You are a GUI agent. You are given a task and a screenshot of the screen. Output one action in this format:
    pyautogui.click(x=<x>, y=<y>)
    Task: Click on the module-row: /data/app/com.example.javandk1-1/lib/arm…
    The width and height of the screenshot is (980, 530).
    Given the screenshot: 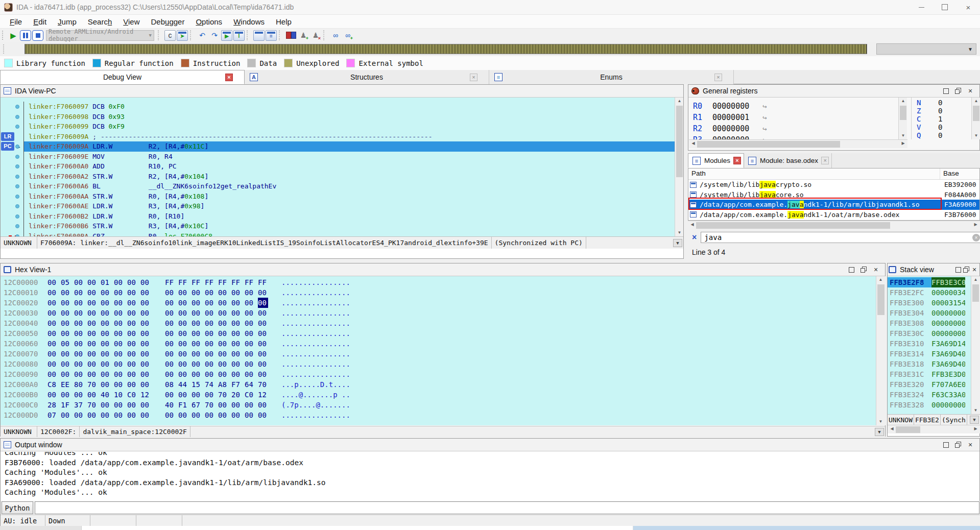 What is the action you would take?
    pyautogui.click(x=834, y=205)
    